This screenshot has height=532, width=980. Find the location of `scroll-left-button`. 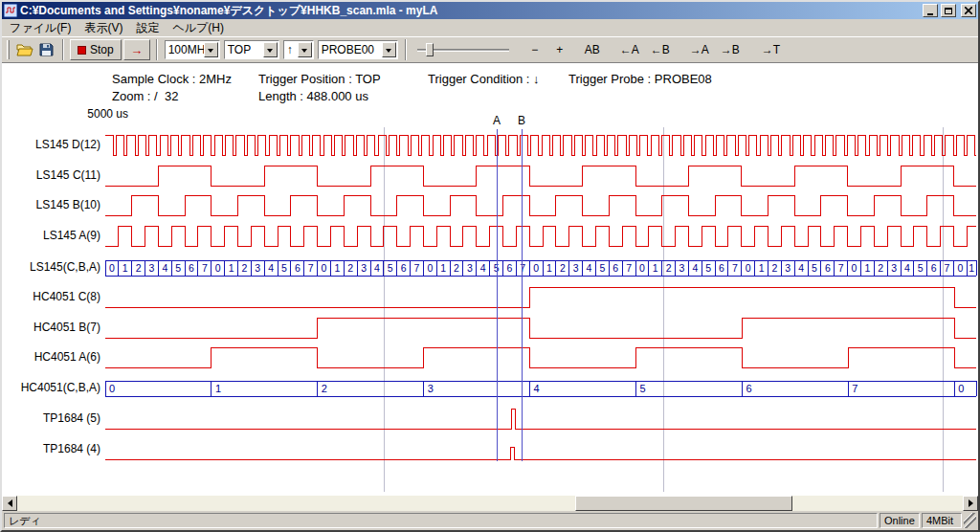

scroll-left-button is located at coordinates (10, 503).